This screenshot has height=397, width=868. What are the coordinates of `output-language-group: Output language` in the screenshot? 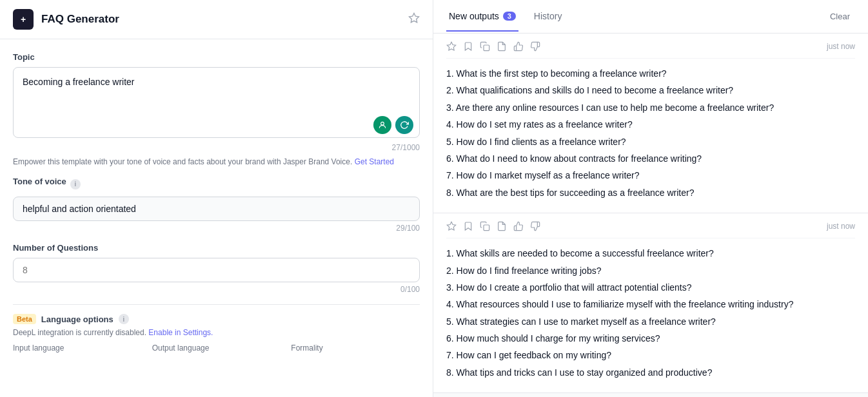 It's located at (217, 349).